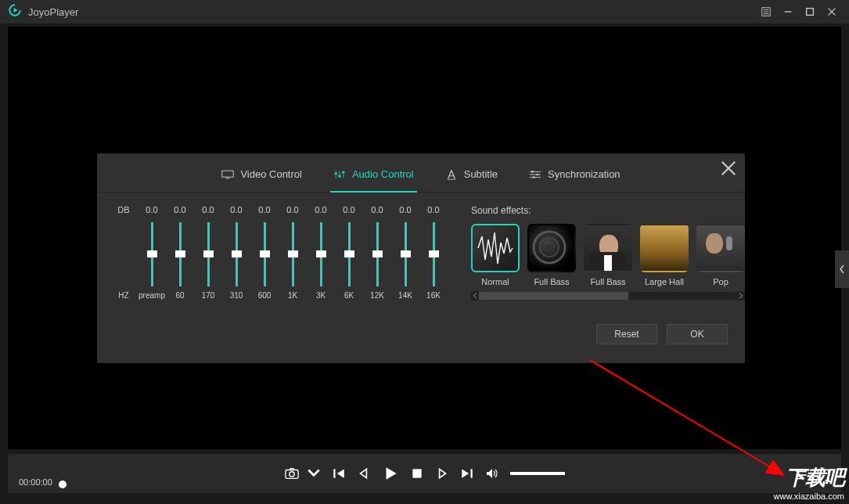 The height and width of the screenshot is (504, 849). Describe the element at coordinates (261, 178) in the screenshot. I see `tab-video-control: Video Control` at that location.